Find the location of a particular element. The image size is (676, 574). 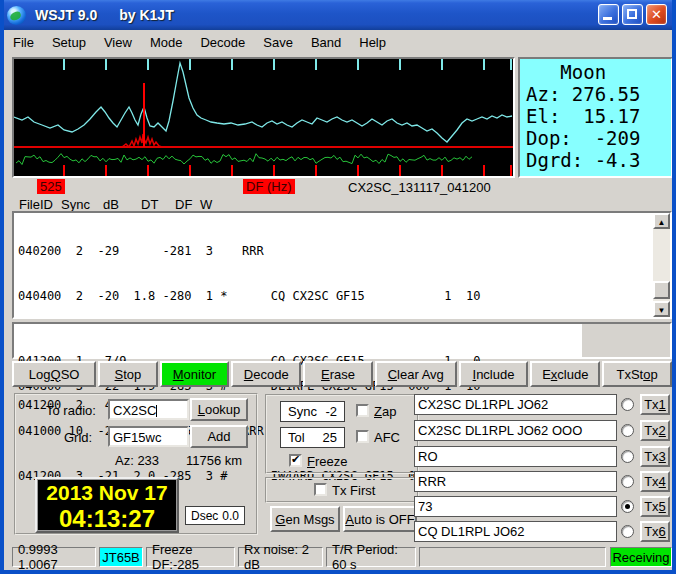

col-header-w: W is located at coordinates (206, 204).